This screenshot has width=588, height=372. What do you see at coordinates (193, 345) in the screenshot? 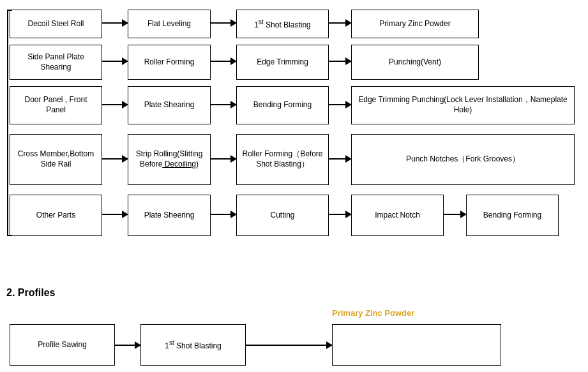
I see `box-1st-shot-profiles: 1st Shot Blasting` at bounding box center [193, 345].